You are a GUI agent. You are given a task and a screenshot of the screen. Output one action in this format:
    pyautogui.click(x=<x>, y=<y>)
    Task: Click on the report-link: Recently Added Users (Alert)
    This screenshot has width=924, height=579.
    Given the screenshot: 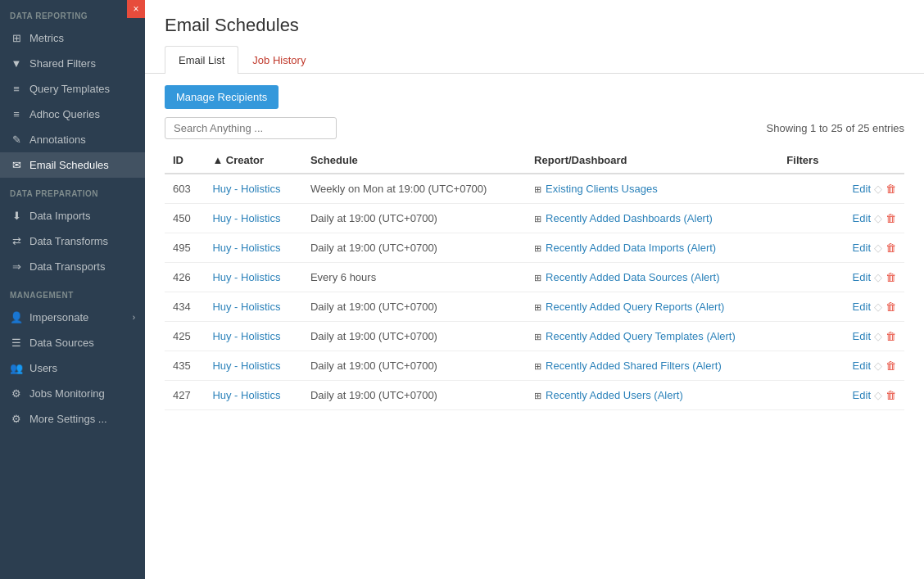 What is the action you would take?
    pyautogui.click(x=614, y=395)
    